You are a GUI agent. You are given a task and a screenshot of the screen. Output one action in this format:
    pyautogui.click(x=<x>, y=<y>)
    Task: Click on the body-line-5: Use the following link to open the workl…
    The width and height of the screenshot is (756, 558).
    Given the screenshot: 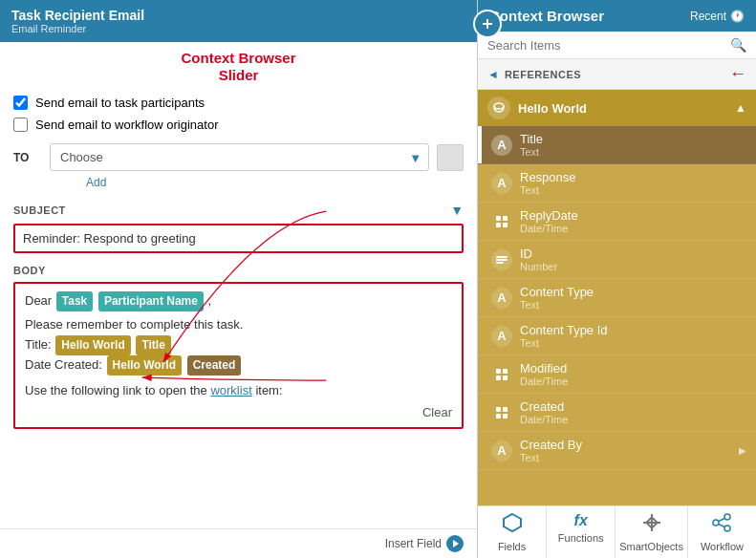 What is the action you would take?
    pyautogui.click(x=239, y=392)
    